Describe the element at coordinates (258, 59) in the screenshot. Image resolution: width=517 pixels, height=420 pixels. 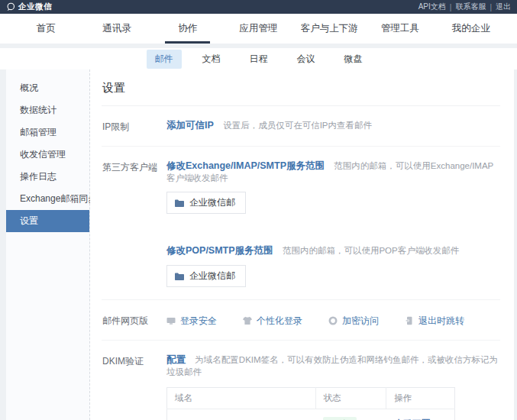
I see `sub-nav: 邮件 文档 日程 会议 微盘` at that location.